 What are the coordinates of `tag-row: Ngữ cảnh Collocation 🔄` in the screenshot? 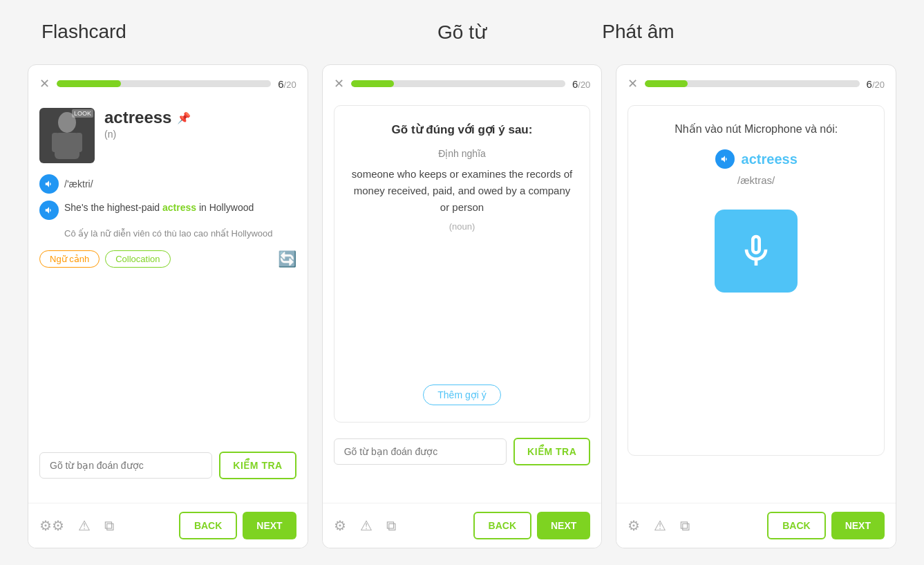 It's located at (168, 259).